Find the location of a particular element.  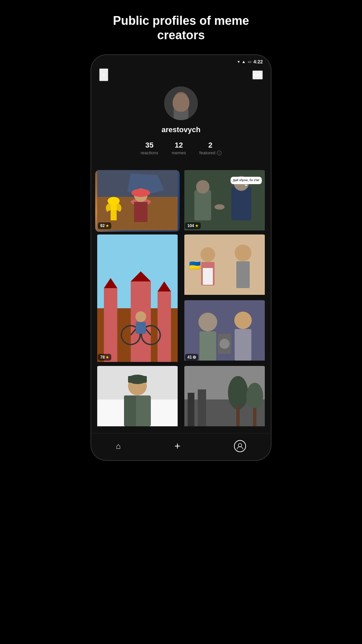

memes-label: memes is located at coordinates (179, 153).